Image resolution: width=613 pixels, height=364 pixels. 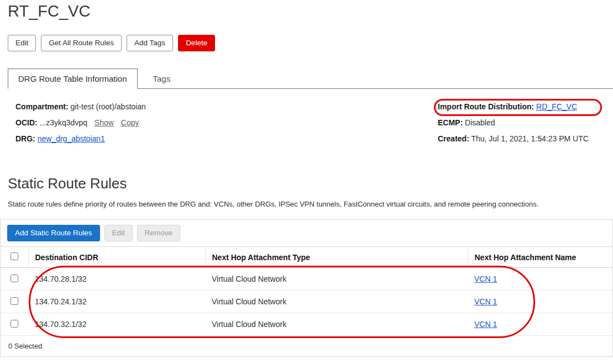 I want to click on static-route-rules-description: Static route rules define priority of ro…, so click(x=311, y=204).